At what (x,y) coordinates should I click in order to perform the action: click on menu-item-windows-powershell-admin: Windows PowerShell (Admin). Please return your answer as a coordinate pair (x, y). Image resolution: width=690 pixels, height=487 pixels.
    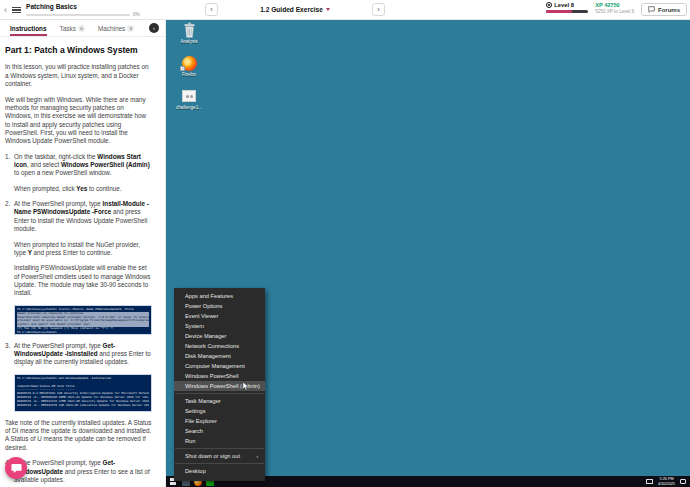
    Looking at the image, I should click on (220, 386).